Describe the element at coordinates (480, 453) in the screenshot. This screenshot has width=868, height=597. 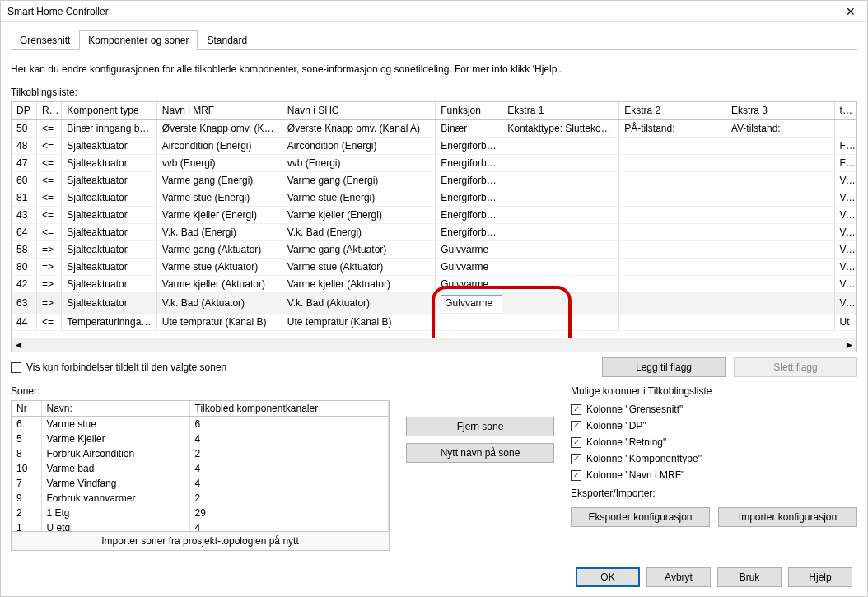
I see `rename-zone-button: Nytt navn på sone` at that location.